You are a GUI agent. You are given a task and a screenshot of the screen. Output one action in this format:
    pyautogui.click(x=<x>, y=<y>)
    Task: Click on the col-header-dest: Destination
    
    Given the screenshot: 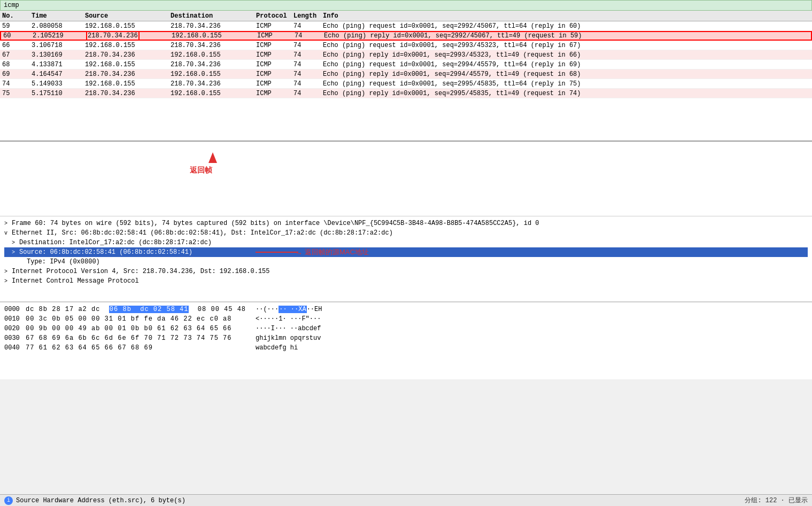 What is the action you would take?
    pyautogui.click(x=213, y=16)
    